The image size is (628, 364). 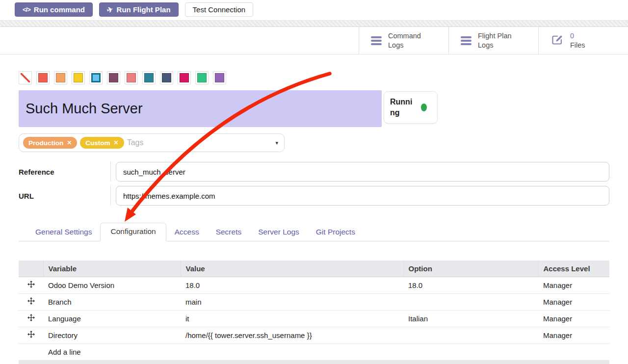 What do you see at coordinates (26, 10) in the screenshot?
I see `code-icon: </>` at bounding box center [26, 10].